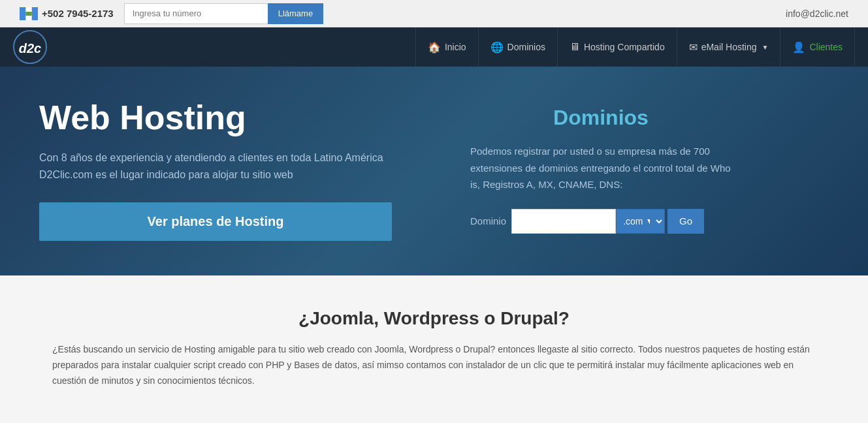 The image size is (868, 423). What do you see at coordinates (635, 47) in the screenshot?
I see `nav-links: 🏠 Inicio 🌐 Dominios 🖥 Hosting Compartido…` at bounding box center [635, 47].